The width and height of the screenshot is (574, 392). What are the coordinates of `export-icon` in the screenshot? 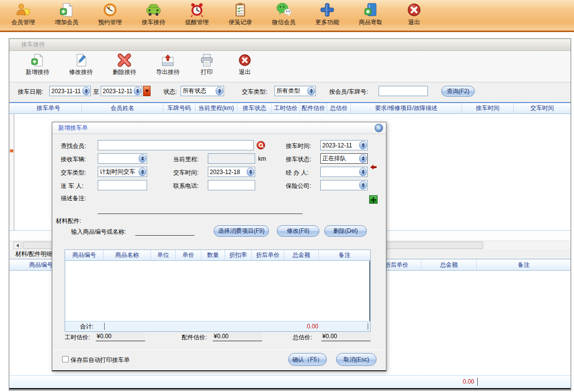 It's located at (168, 60).